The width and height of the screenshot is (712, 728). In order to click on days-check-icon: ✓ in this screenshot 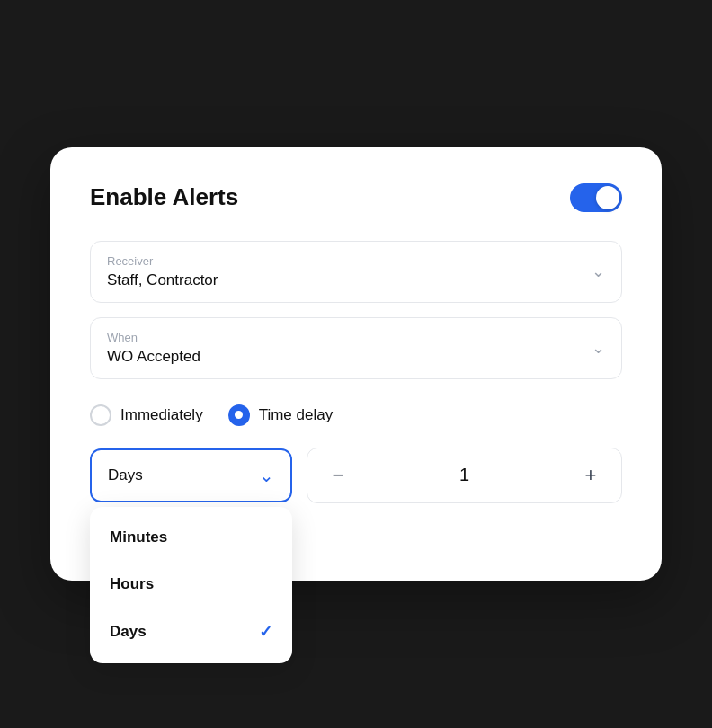, I will do `click(266, 632)`.